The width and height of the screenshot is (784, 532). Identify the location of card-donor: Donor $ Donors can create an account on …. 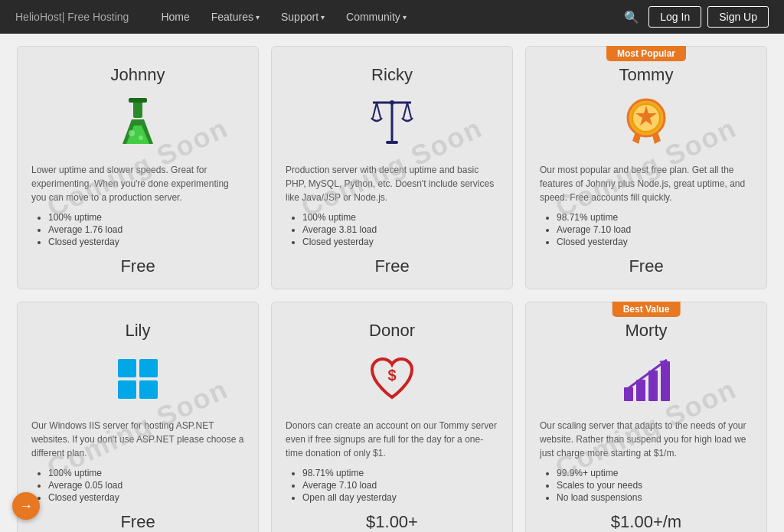
(392, 416).